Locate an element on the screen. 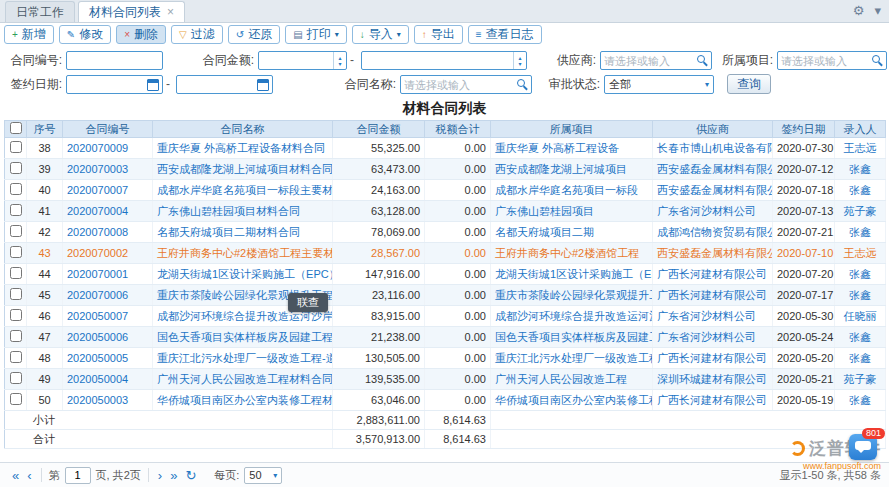  add-button: + 新增 is located at coordinates (29, 34).